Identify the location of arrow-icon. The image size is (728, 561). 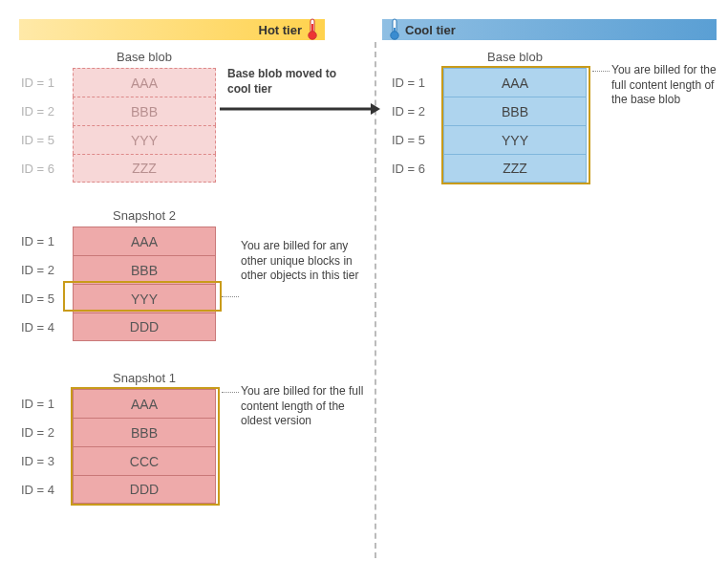
(300, 111).